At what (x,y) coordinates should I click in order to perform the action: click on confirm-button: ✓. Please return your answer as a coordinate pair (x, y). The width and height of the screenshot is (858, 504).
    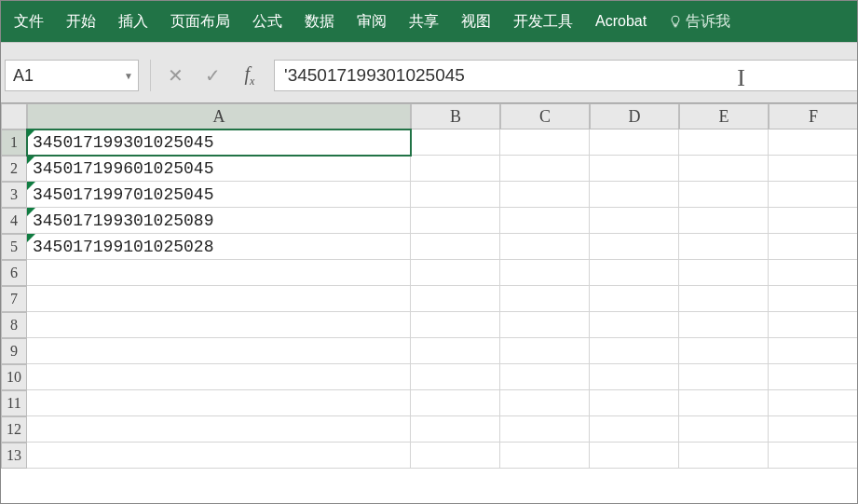
    Looking at the image, I should click on (212, 75).